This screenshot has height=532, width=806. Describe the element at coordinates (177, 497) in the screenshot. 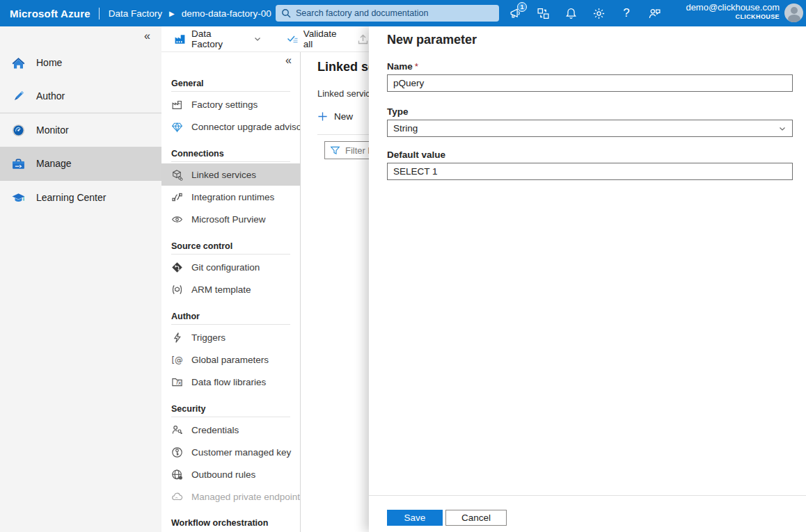

I see `cloud-icon` at that location.